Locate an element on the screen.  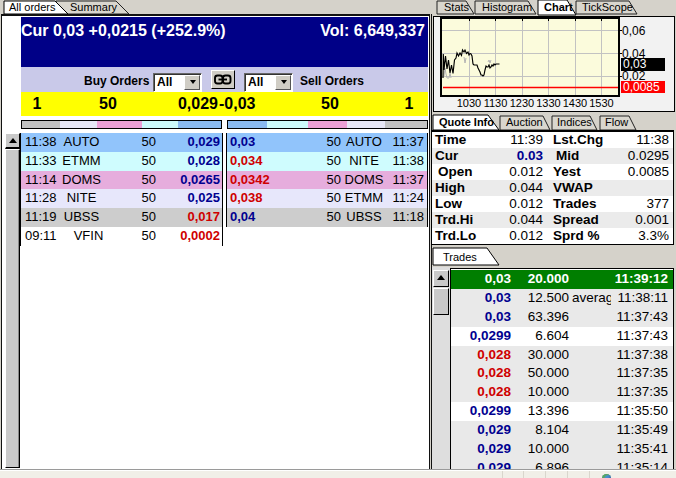
svg-text: TickScope is located at coordinates (608, 7).